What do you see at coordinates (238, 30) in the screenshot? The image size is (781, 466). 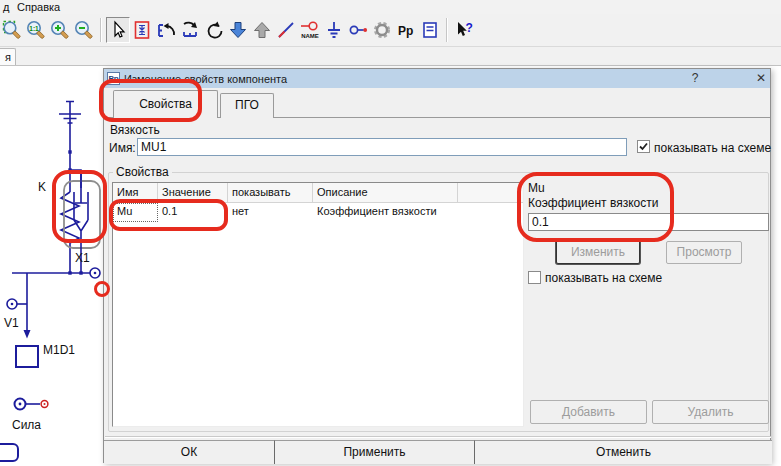 I see `move-down-button` at bounding box center [238, 30].